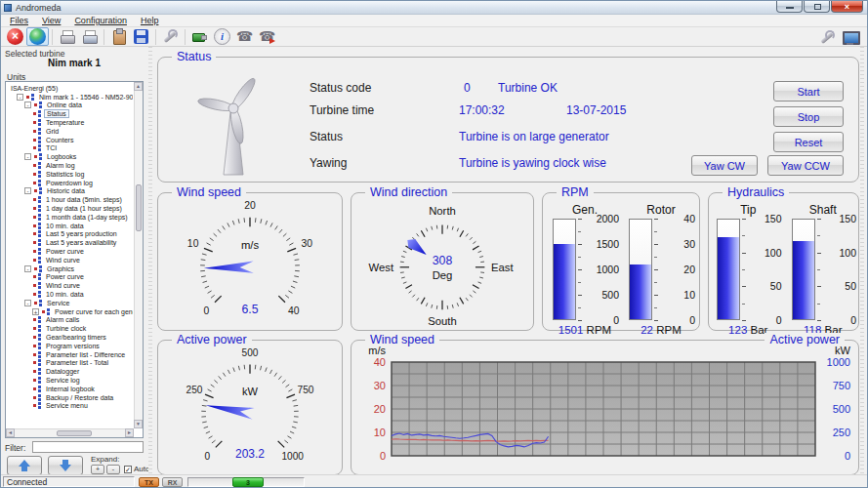 The image size is (868, 488). I want to click on wind-speed-panel: Wind speed 010203040m/s6.5, so click(250, 262).